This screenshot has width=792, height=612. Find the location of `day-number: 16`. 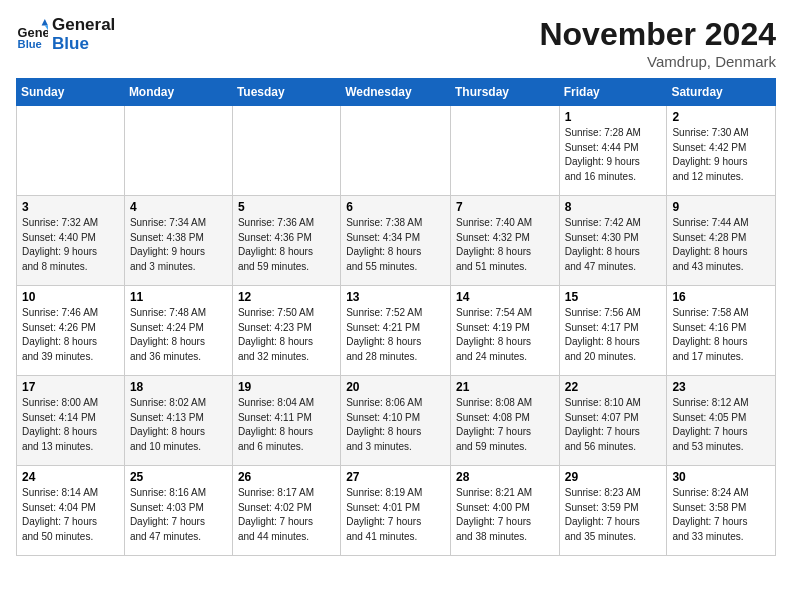

day-number: 16 is located at coordinates (721, 297).